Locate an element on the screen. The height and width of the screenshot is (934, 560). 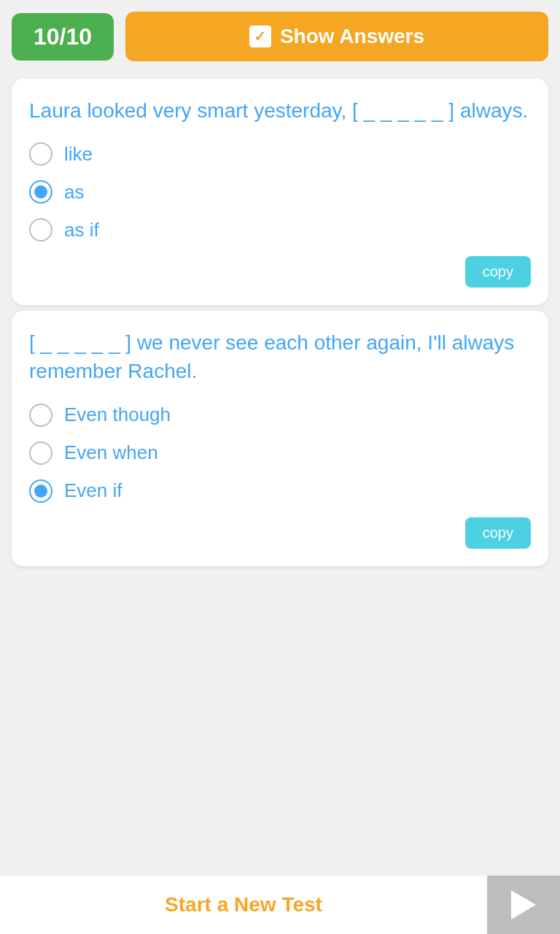
bottom-bar: Start a New Test is located at coordinates (280, 905).